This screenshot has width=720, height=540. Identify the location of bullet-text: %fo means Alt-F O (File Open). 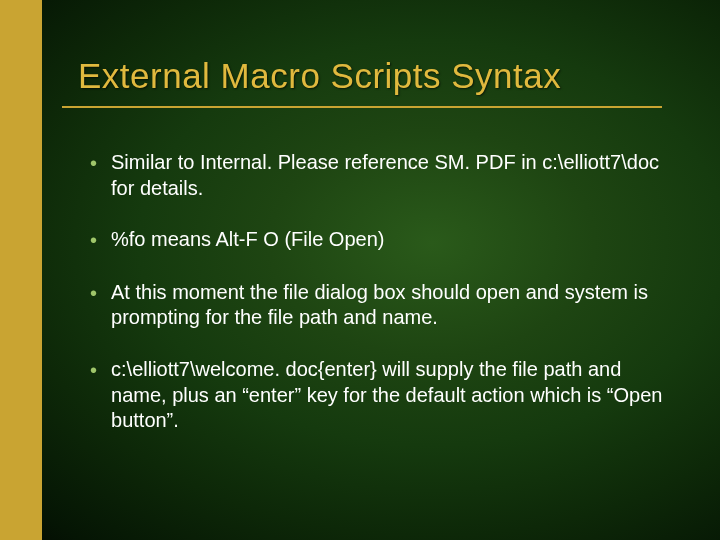
(390, 240).